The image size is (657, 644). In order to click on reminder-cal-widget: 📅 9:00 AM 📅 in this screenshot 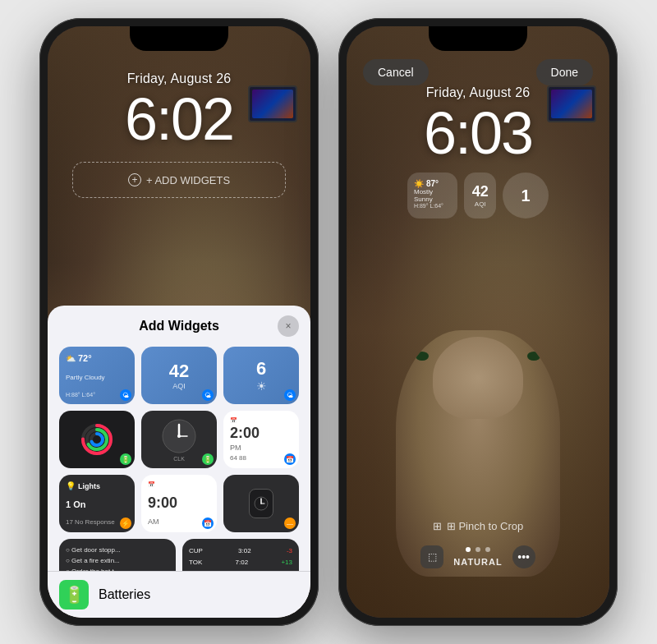, I will do `click(179, 504)`.